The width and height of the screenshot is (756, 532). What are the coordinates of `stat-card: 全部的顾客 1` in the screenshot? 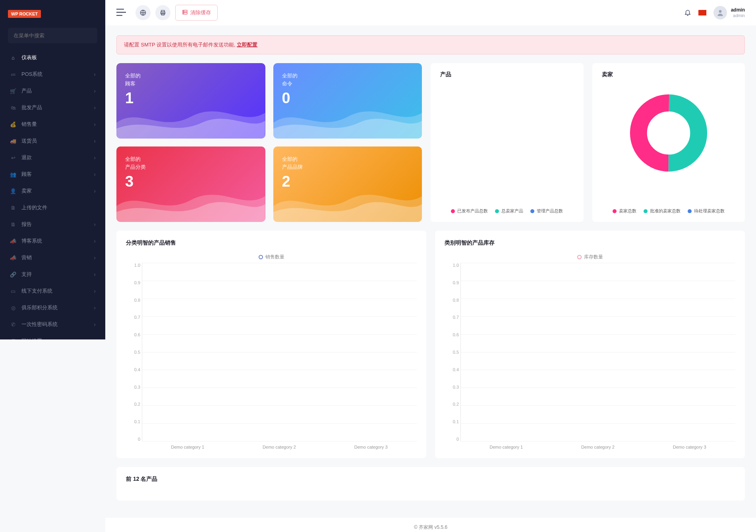 It's located at (191, 101).